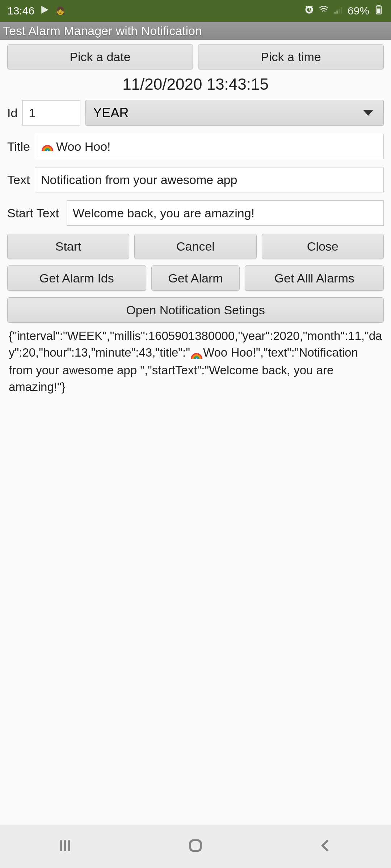 Image resolution: width=391 pixels, height=868 pixels. I want to click on chevron-down-icon, so click(368, 113).